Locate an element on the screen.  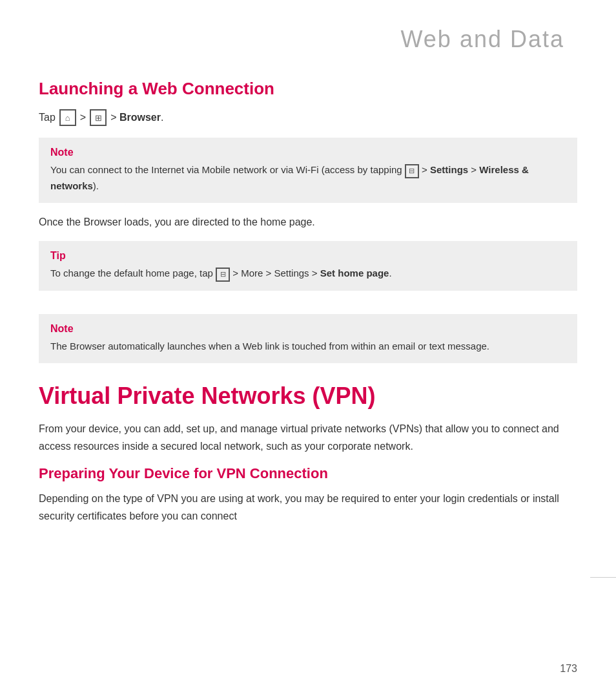
note-label-2: Note is located at coordinates (308, 329).